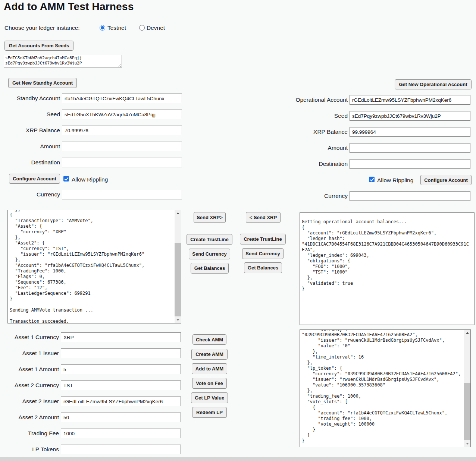 The width and height of the screenshot is (476, 461). I want to click on operational-destination-input, so click(410, 164).